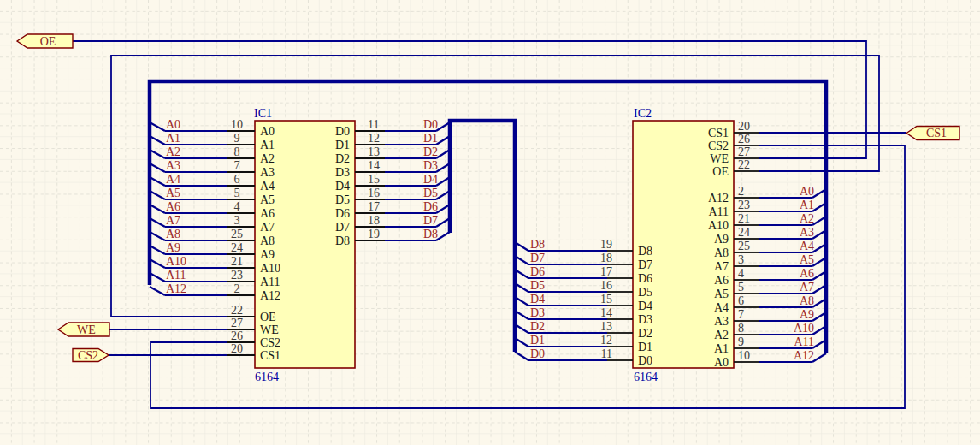 The width and height of the screenshot is (980, 445). Describe the element at coordinates (718, 226) in the screenshot. I see `pin-name: A10` at that location.